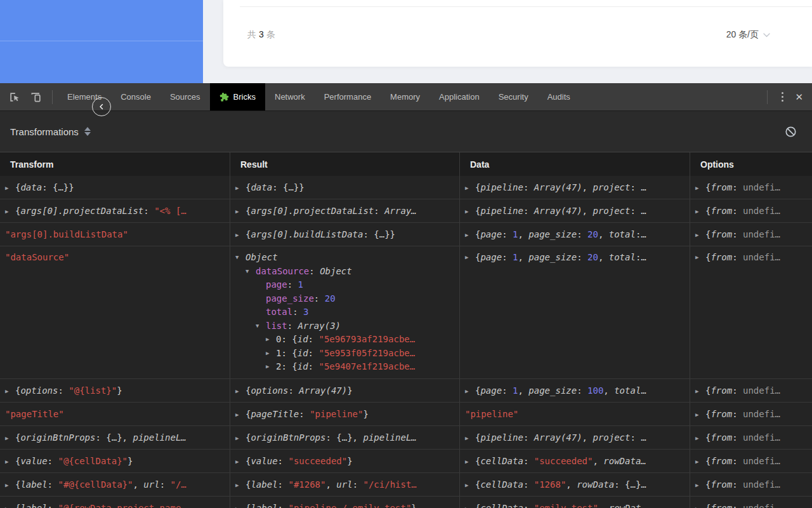  What do you see at coordinates (15, 97) in the screenshot?
I see `inspect-element-icon` at bounding box center [15, 97].